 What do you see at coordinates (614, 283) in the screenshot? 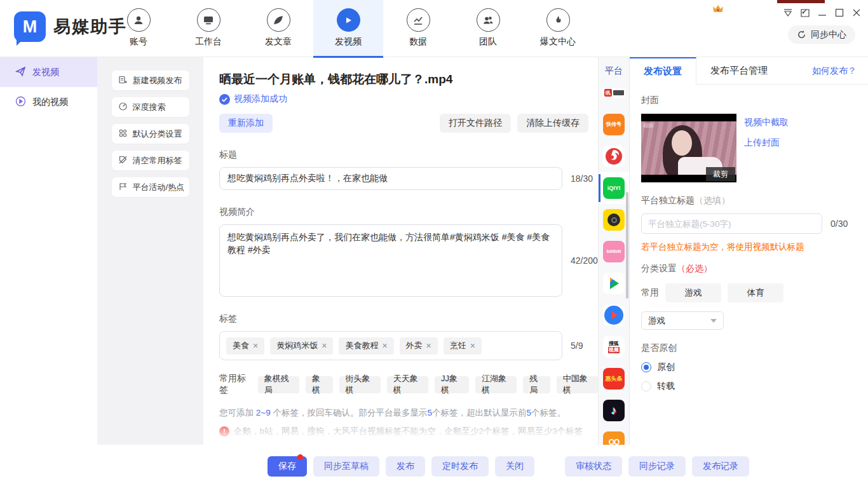
I see `platform-item-tencent-video` at bounding box center [614, 283].